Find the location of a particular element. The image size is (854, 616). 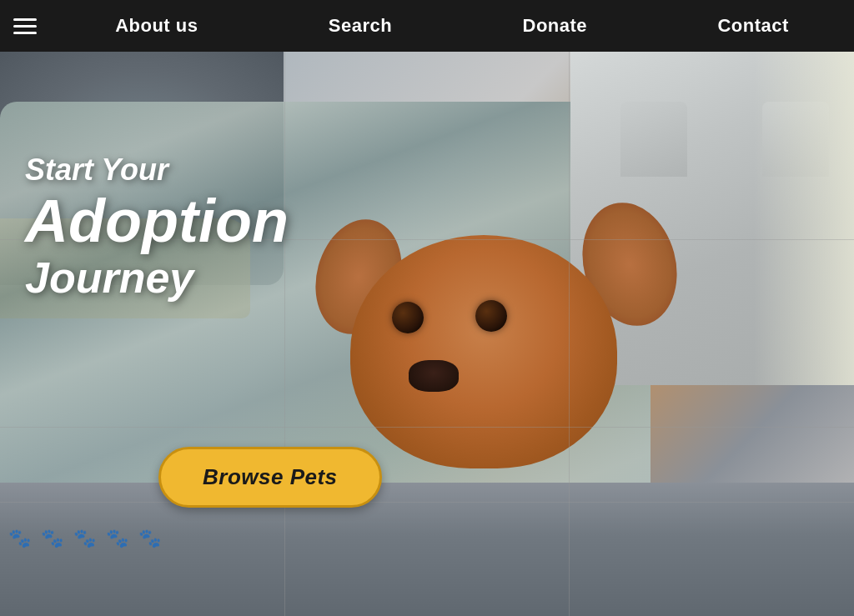

window-light is located at coordinates (804, 218).